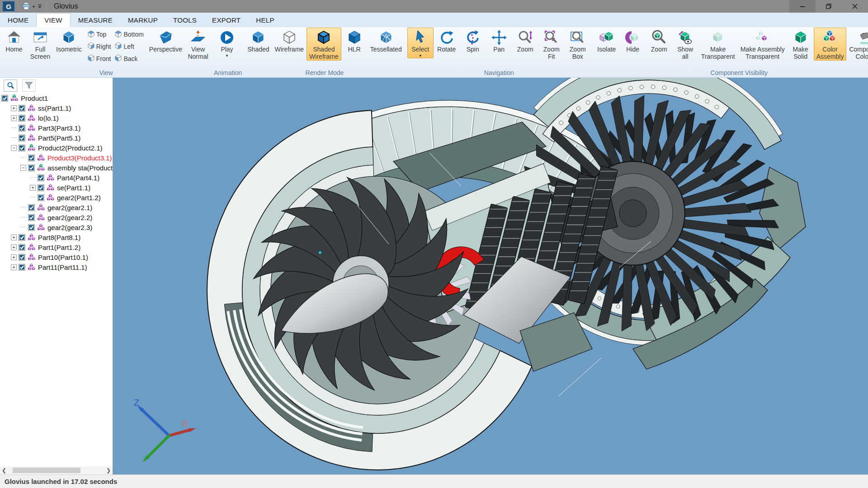 The width and height of the screenshot is (868, 488). What do you see at coordinates (99, 47) in the screenshot?
I see `view-button-right: Right` at bounding box center [99, 47].